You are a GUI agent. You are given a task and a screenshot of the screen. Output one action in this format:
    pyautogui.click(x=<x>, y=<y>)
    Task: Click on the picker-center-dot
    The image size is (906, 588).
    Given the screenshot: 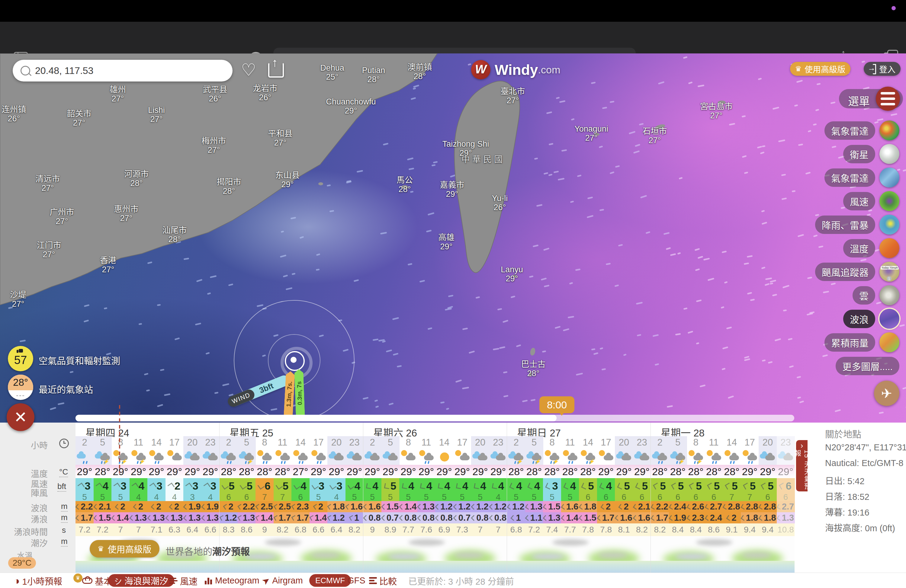 What is the action you would take?
    pyautogui.click(x=293, y=360)
    